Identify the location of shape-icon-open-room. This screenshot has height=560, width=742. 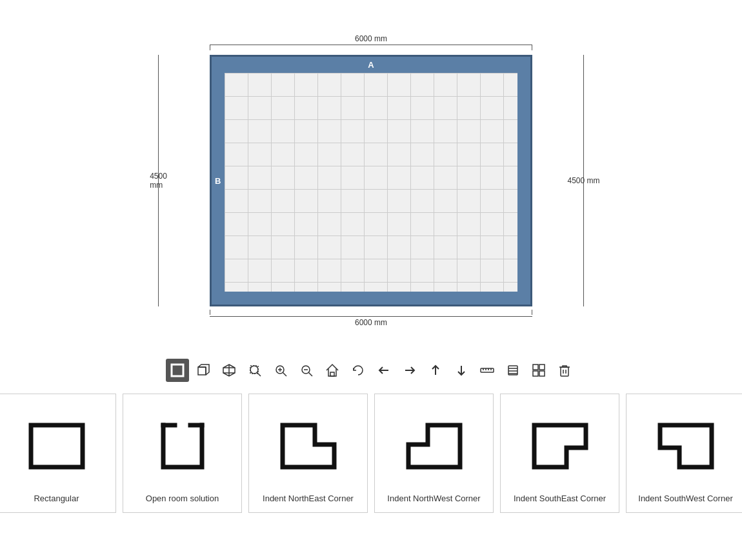
(183, 446).